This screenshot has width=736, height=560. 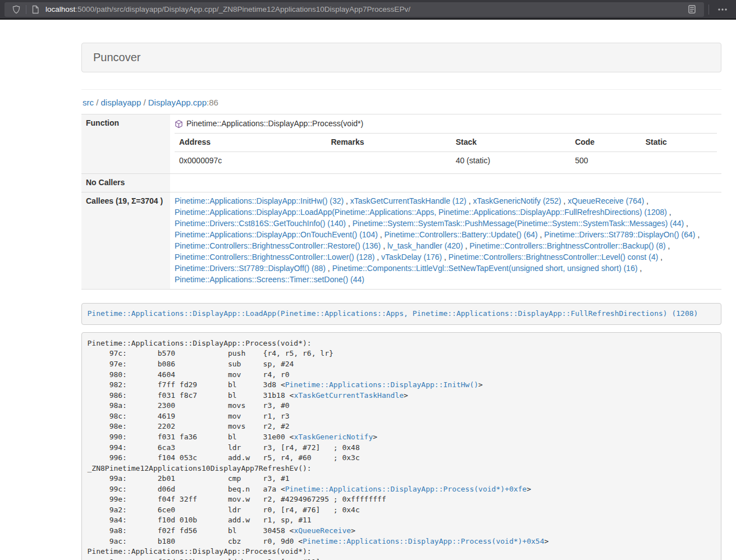 What do you see at coordinates (401, 144) in the screenshot?
I see `function-row: Function Pinetime::Applications::Display…` at bounding box center [401, 144].